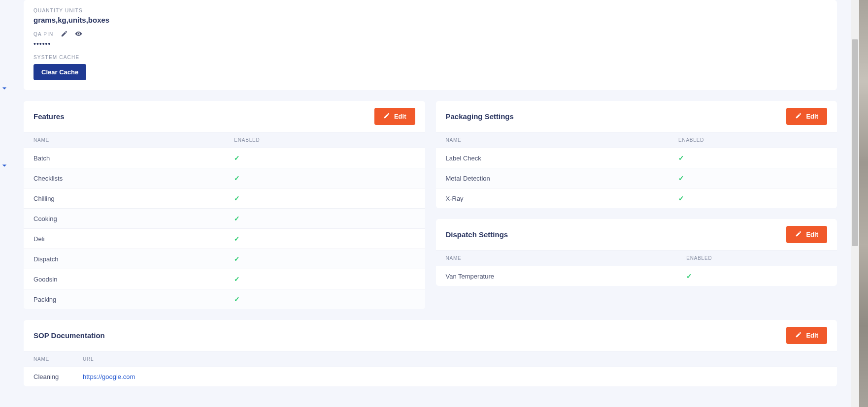 The width and height of the screenshot is (868, 407). What do you see at coordinates (49, 116) in the screenshot?
I see `features-title: Features` at bounding box center [49, 116].